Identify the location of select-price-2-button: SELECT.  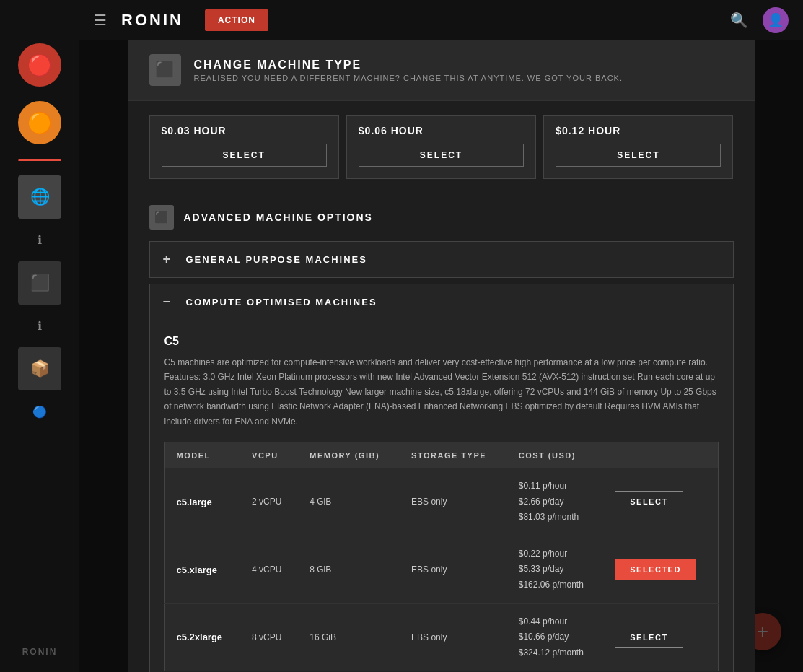
(638, 155).